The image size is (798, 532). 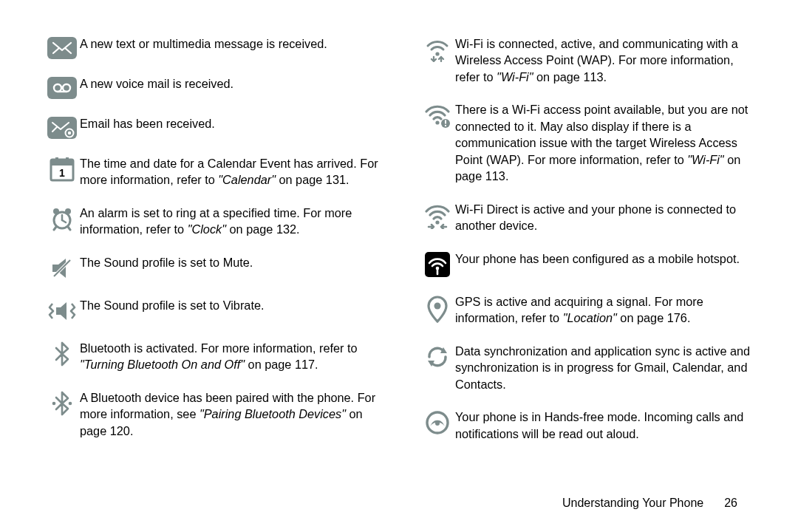 What do you see at coordinates (62, 267) in the screenshot?
I see `mute-icon` at bounding box center [62, 267].